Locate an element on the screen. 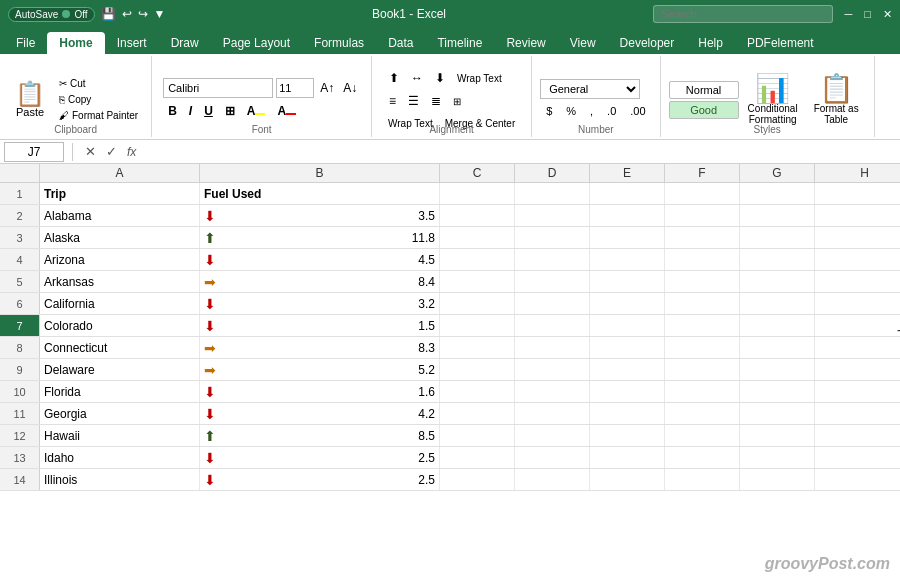 Image resolution: width=900 pixels, height=583 pixels. row-number: 10 is located at coordinates (20, 392).